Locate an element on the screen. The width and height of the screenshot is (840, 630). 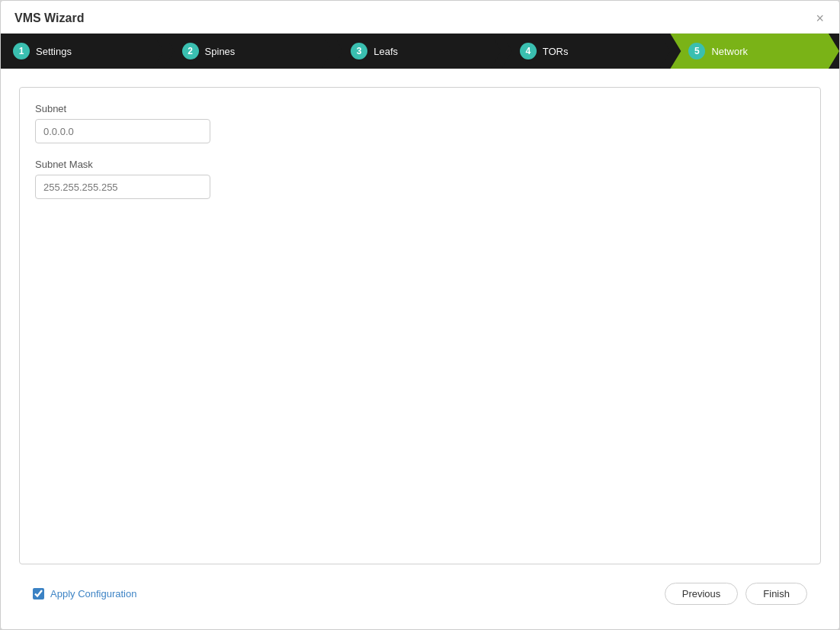
previous-button: Previous is located at coordinates (701, 593).